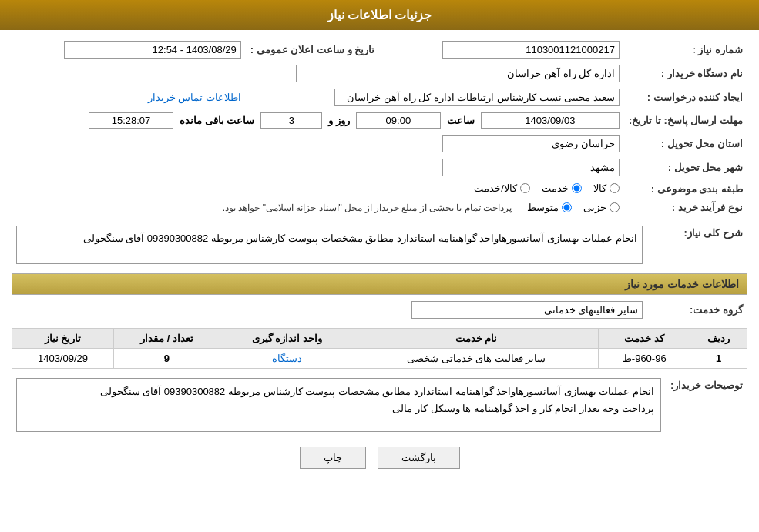  Describe the element at coordinates (379, 245) in the screenshot. I see `description-table: شرح کلی نیاز: انجام عملیات بهسازی آسانسو…` at that location.